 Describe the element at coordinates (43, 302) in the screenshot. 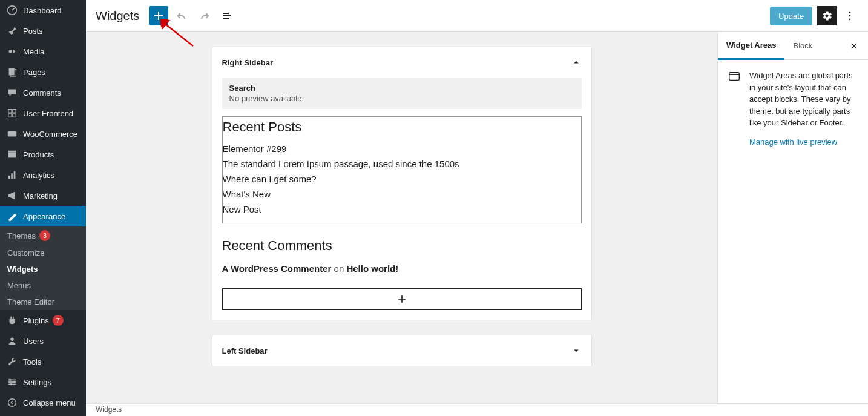

I see `submenu-item-theme-editor: Theme Editor` at that location.